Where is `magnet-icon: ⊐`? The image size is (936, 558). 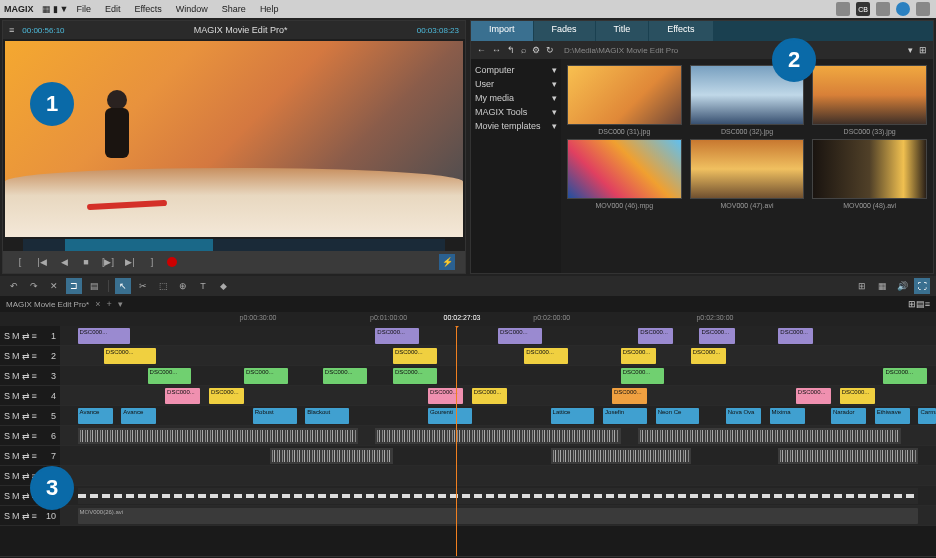 magnet-icon: ⊐ is located at coordinates (74, 286).